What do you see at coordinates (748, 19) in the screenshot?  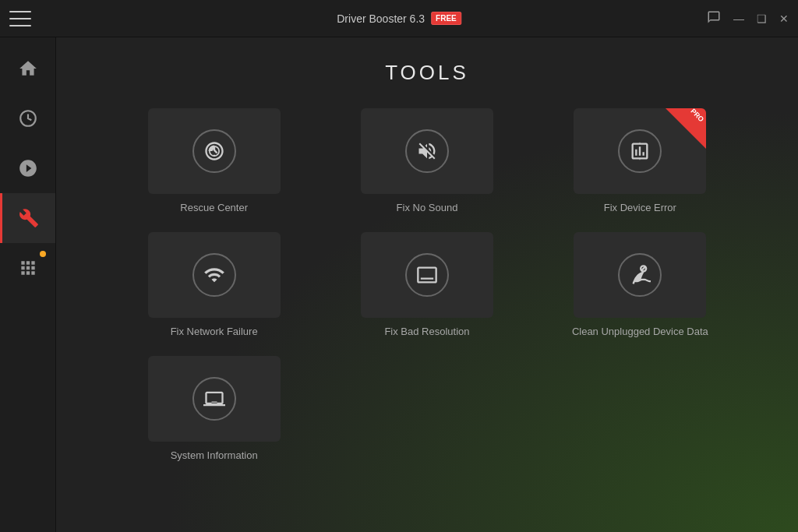 I see `title-bar-controls: — ❑ ✕` at bounding box center [748, 19].